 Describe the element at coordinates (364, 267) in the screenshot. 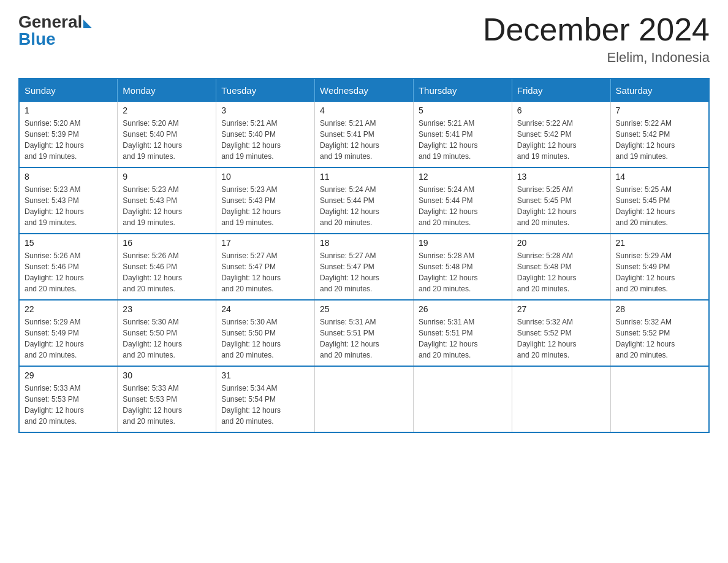

I see `calendar-week-row: 15 Sunrise: 5:26 AMSunset: 5:46 PMDaylig…` at that location.